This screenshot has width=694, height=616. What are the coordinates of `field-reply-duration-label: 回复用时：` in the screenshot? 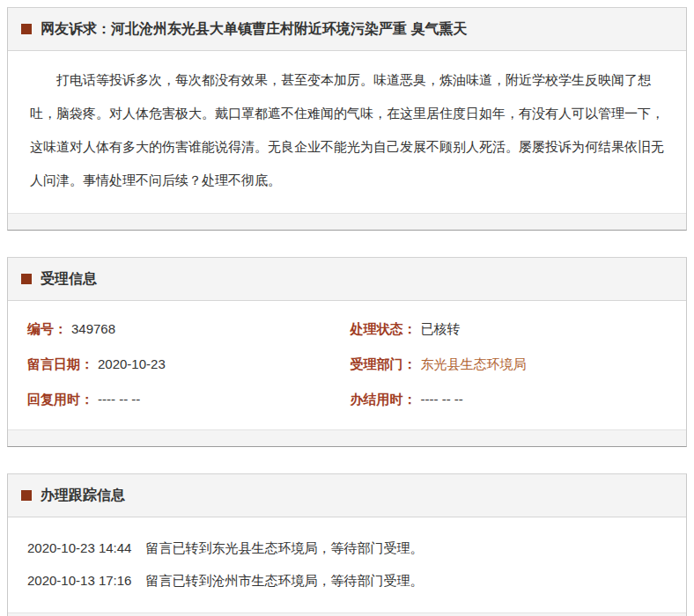 It's located at (60, 400).